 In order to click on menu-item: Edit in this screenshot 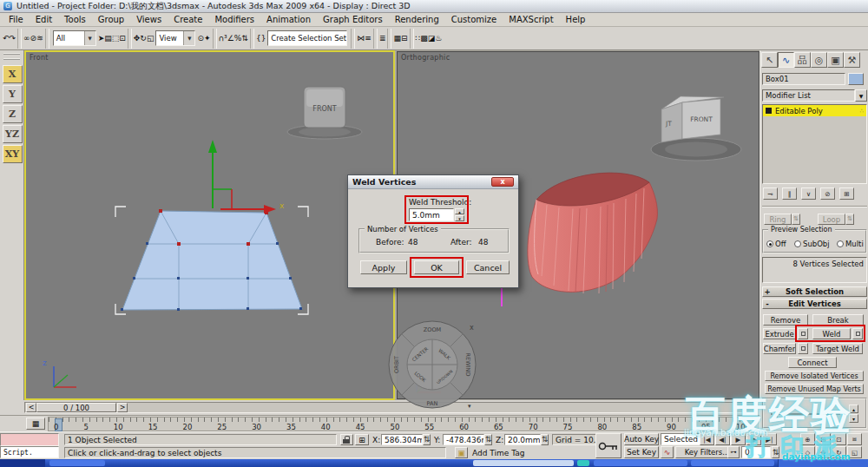, I will do `click(43, 19)`.